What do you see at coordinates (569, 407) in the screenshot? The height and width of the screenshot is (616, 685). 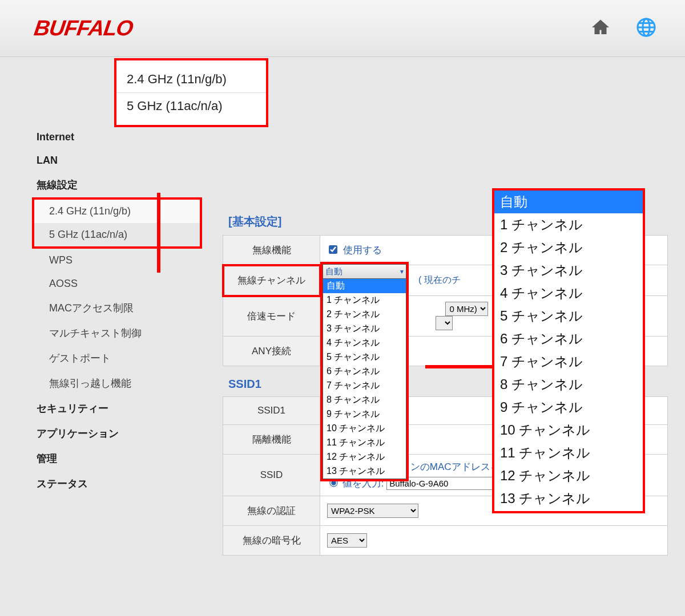 I see `channel-annot: 9 チャンネル` at bounding box center [569, 407].